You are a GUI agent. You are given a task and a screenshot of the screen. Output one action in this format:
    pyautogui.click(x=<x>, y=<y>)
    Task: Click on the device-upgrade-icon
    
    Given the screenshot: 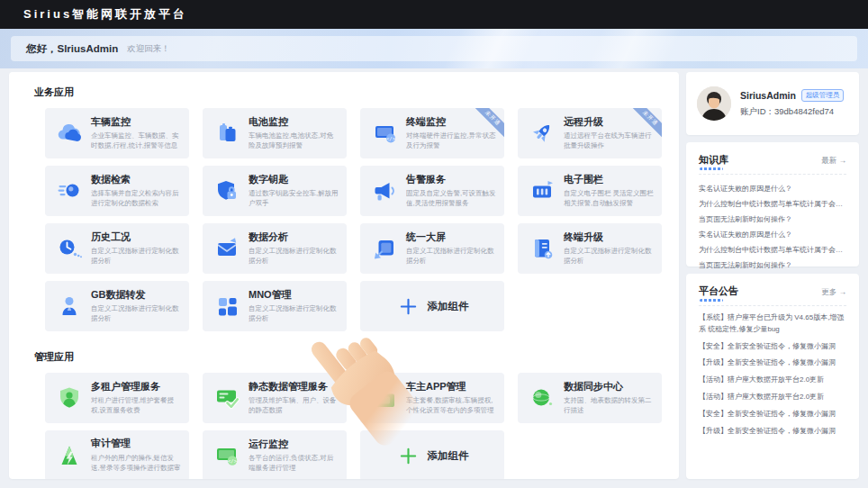 What is the action you would take?
    pyautogui.click(x=542, y=249)
    